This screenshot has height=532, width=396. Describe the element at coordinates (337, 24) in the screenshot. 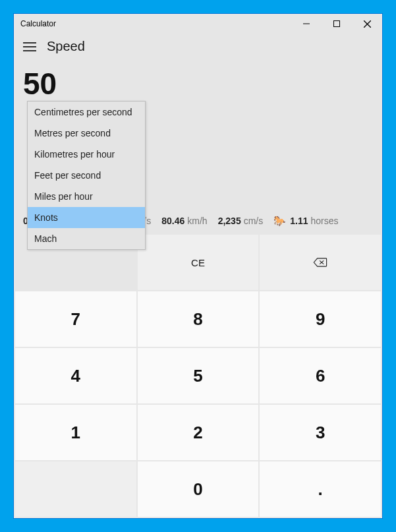

I see `maximize-button` at that location.